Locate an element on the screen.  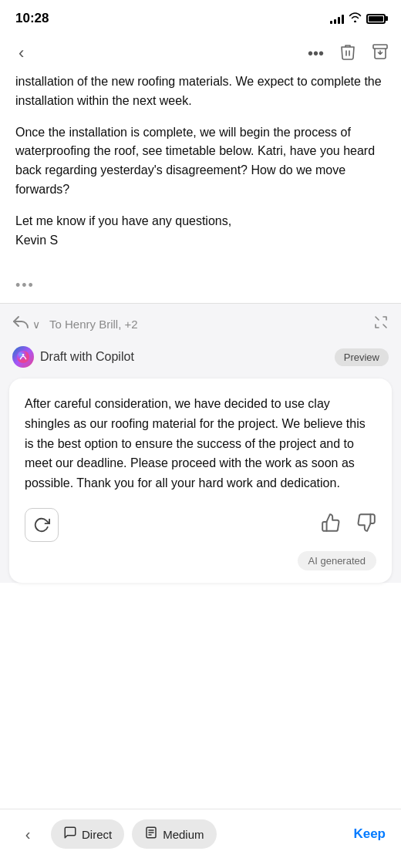
wifi-icon is located at coordinates (355, 19).